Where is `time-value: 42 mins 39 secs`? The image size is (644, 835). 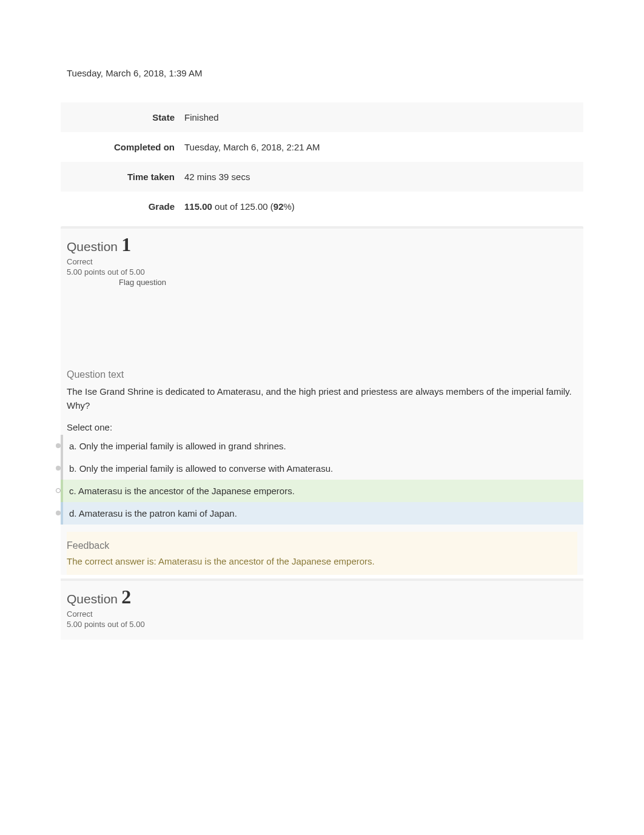
time-value: 42 mins 39 secs is located at coordinates (383, 177).